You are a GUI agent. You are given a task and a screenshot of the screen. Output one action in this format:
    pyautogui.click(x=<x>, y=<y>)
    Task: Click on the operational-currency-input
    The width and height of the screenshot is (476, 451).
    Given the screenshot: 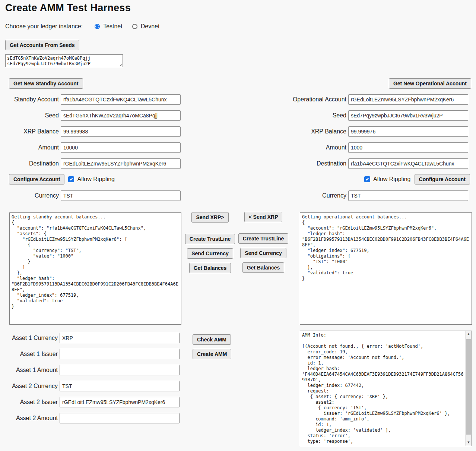 What is the action you would take?
    pyautogui.click(x=408, y=196)
    